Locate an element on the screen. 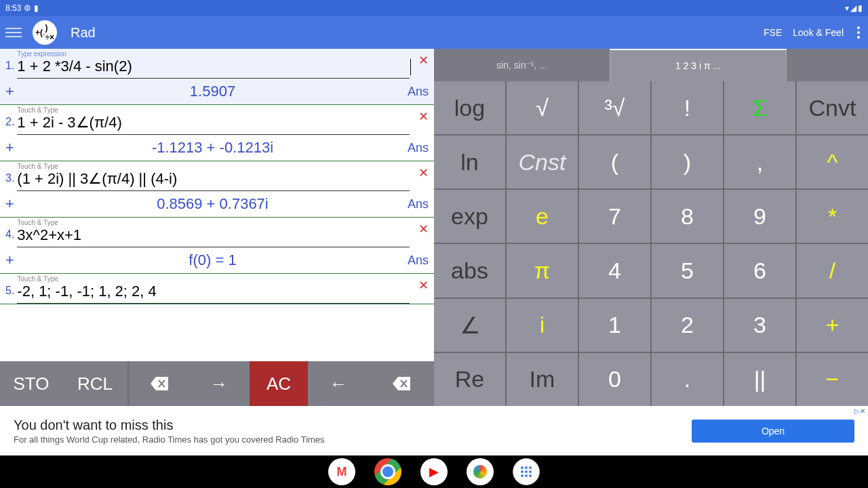 The width and height of the screenshot is (868, 488). apps-icon is located at coordinates (526, 472).